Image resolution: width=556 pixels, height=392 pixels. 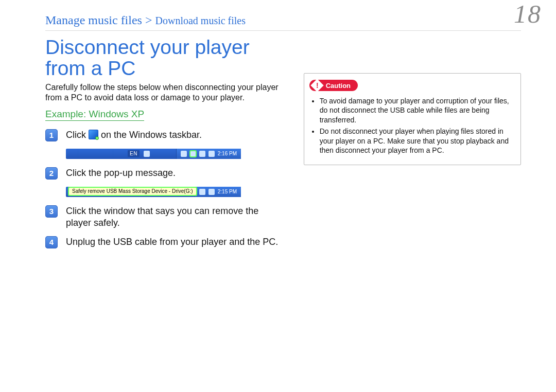 I want to click on step-1: 1 Click on the Windows taskbar., so click(x=164, y=135).